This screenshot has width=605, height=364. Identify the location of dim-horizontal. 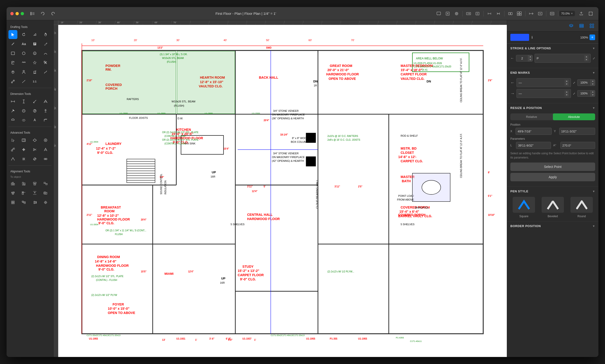
(13, 102).